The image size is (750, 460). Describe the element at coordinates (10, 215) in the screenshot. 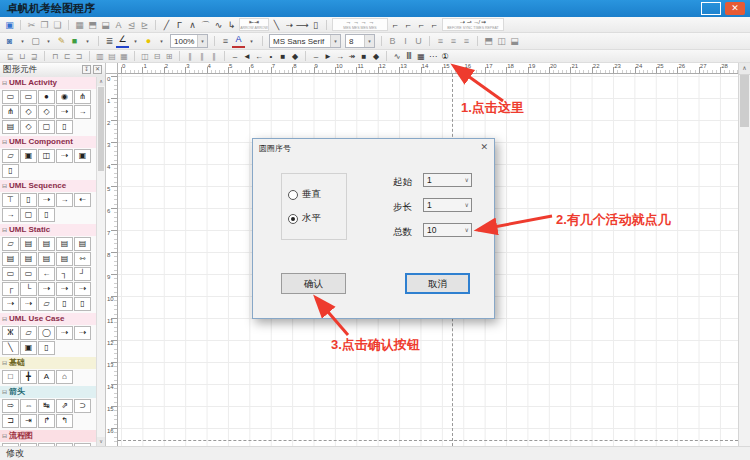

I see `shape-tile: →` at that location.